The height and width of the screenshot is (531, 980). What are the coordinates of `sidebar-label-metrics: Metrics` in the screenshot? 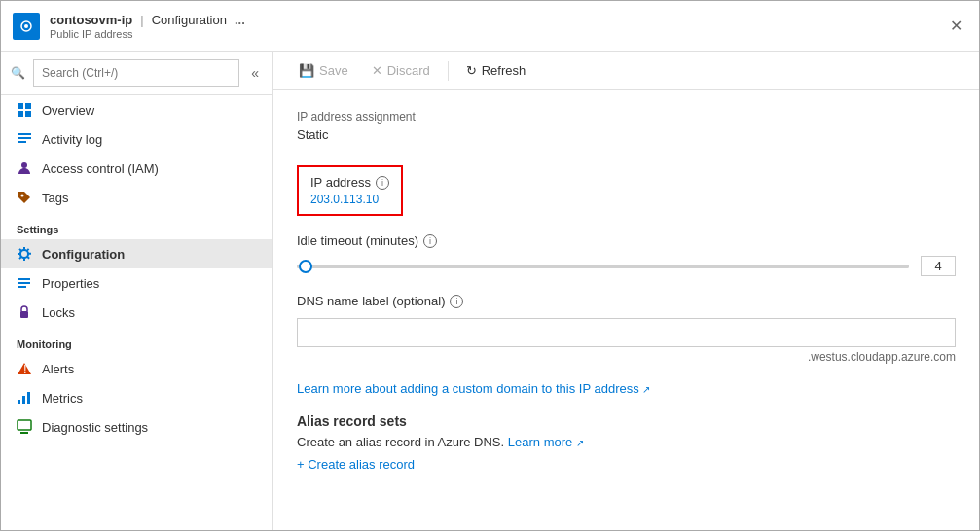 It's located at (62, 399).